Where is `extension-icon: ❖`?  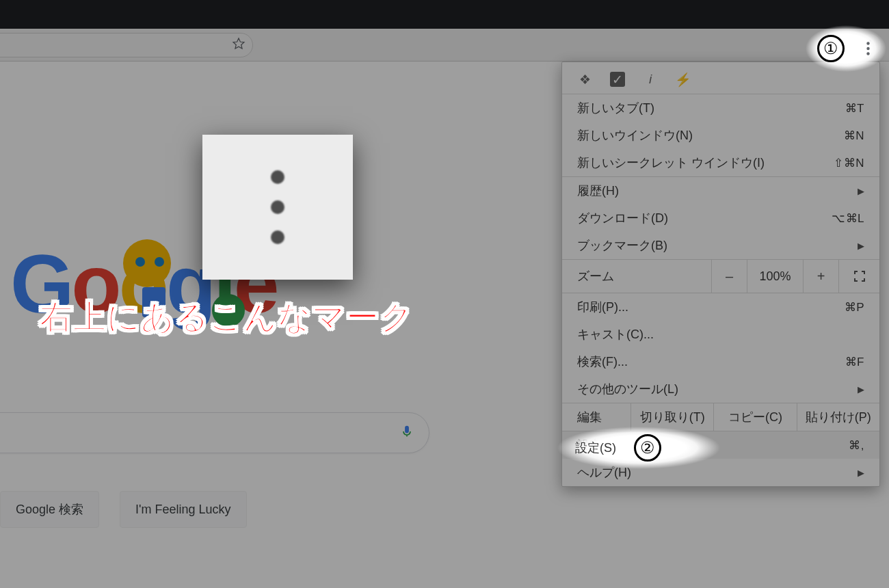 extension-icon: ❖ is located at coordinates (585, 79).